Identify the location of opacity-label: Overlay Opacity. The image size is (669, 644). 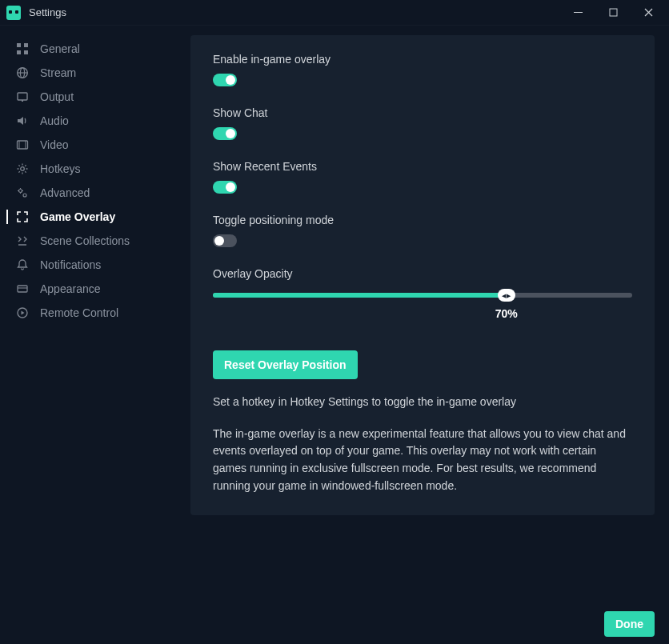
(423, 274).